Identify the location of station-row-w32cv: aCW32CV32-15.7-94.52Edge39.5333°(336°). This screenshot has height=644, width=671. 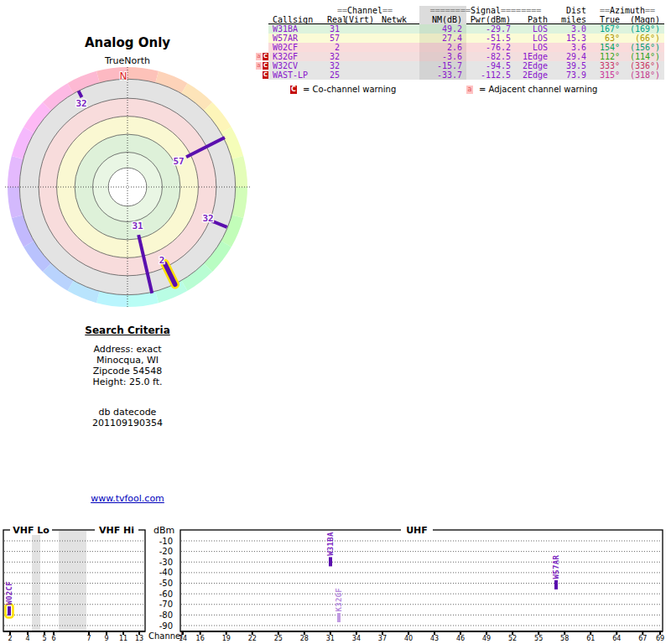
(460, 65).